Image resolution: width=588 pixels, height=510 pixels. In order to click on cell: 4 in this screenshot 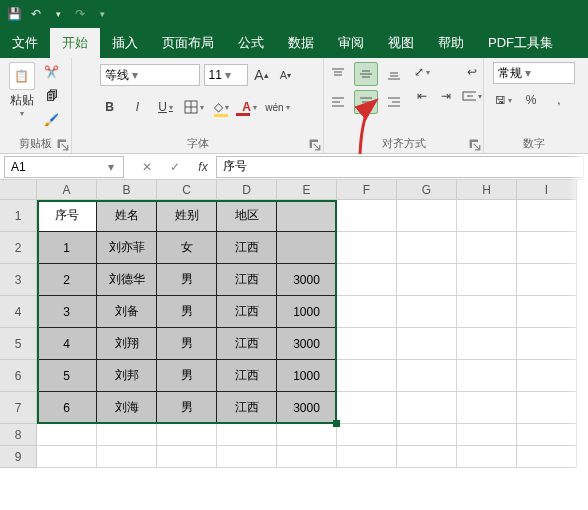, I will do `click(67, 344)`.